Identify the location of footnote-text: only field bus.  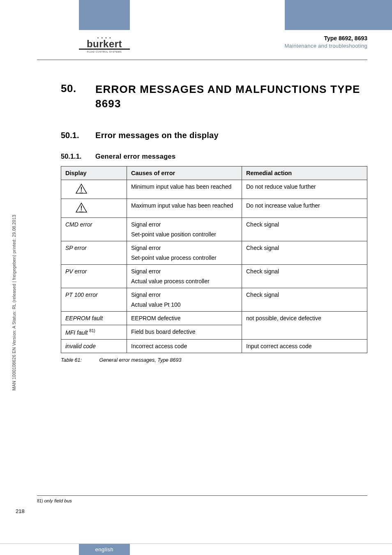
(58, 501).